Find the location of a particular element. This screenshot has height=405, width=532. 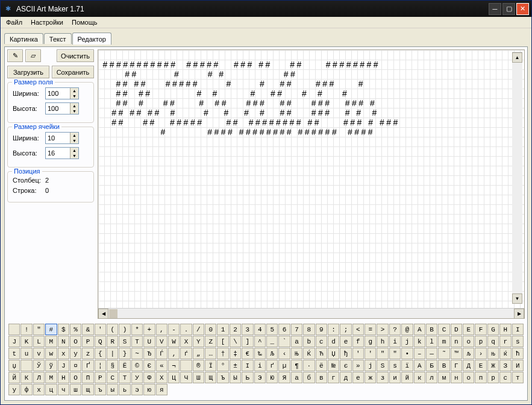

palette-key: Ў is located at coordinates (39, 365).